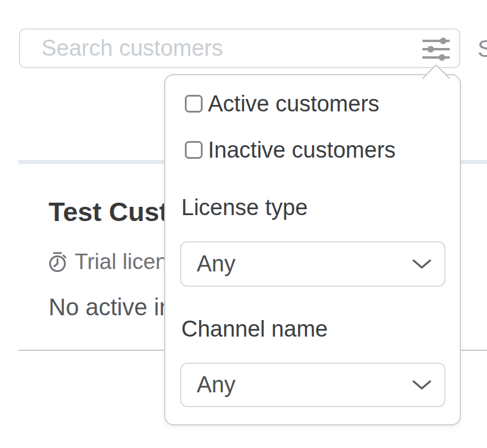 Image resolution: width=487 pixels, height=448 pixels. Describe the element at coordinates (57, 262) in the screenshot. I see `timer-icon` at that location.